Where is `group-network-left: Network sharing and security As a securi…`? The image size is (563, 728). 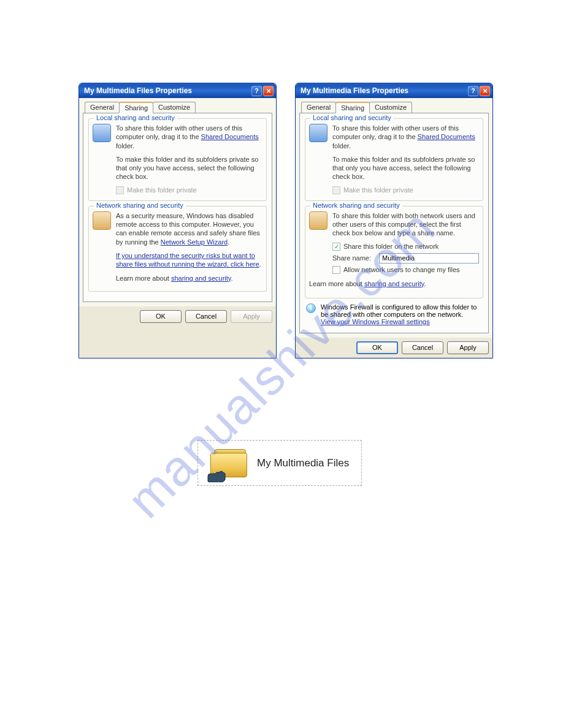 group-network-left: Network sharing and security As a securi… is located at coordinates (178, 249).